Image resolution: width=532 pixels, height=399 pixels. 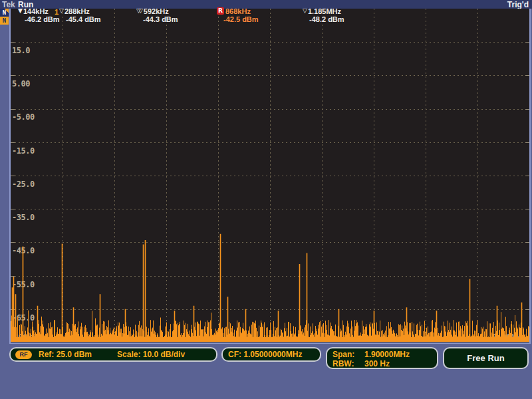 What do you see at coordinates (485, 358) in the screenshot?
I see `trigger-mode-value: Free Run` at bounding box center [485, 358].